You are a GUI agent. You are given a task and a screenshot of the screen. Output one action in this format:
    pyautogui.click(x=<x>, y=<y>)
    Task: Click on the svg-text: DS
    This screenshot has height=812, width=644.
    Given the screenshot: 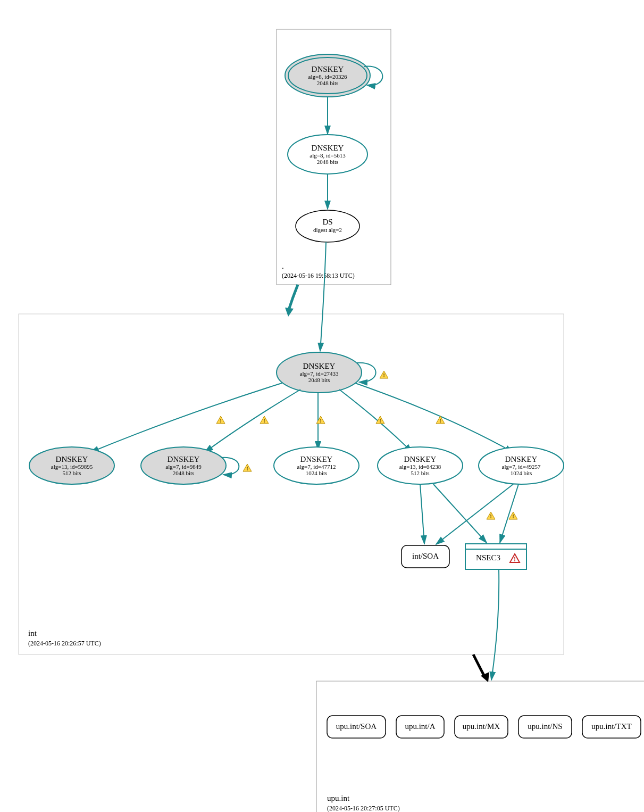 What is the action you would take?
    pyautogui.click(x=328, y=222)
    